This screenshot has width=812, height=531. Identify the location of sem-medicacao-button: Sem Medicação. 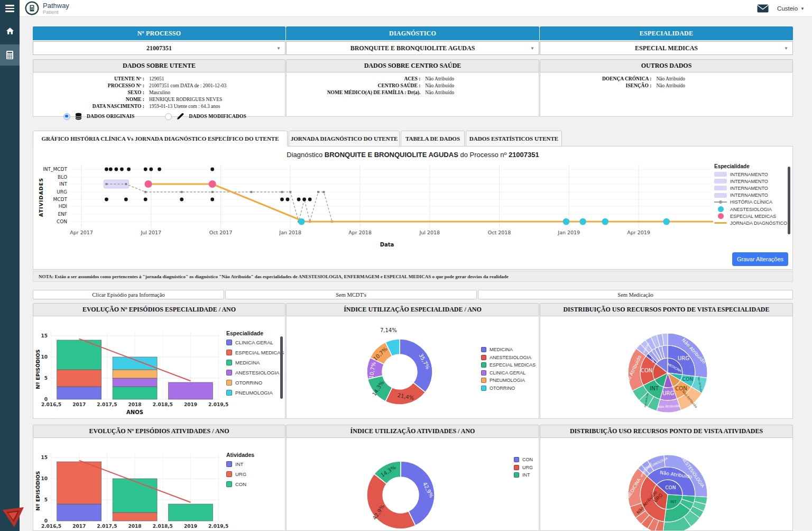
(635, 295).